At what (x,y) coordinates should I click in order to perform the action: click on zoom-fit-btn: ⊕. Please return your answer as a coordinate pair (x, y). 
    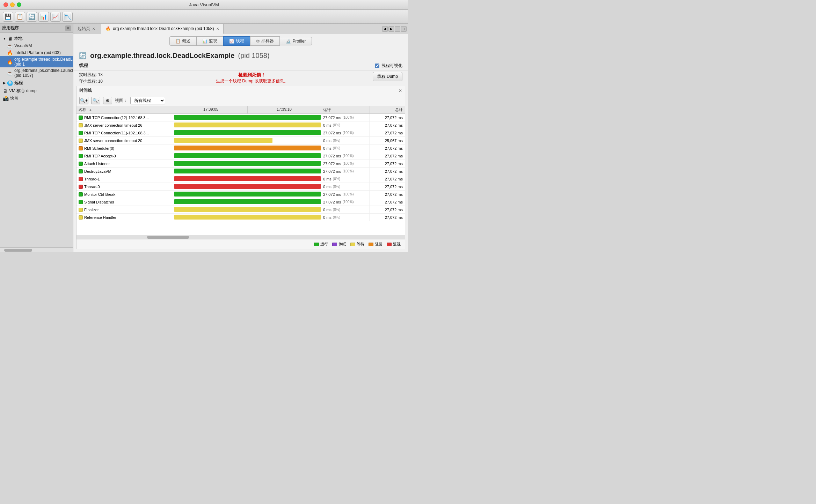
    Looking at the image, I should click on (108, 101).